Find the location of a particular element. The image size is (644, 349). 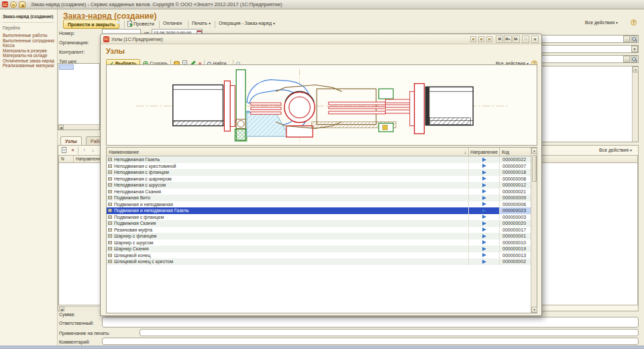

main-menu-button is located at coordinates (13, 5).